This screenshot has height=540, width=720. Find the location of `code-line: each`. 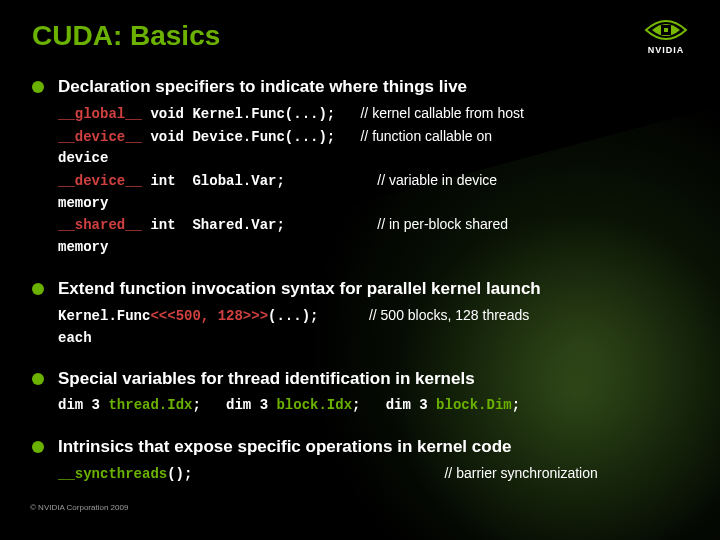

code-line: each is located at coordinates (373, 339).